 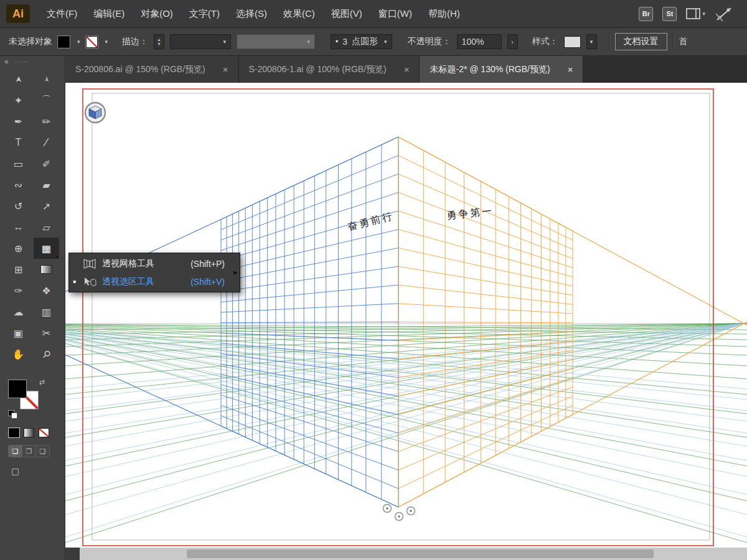 I want to click on stroke-weight-stepper: ▲ ▼, so click(x=159, y=42).